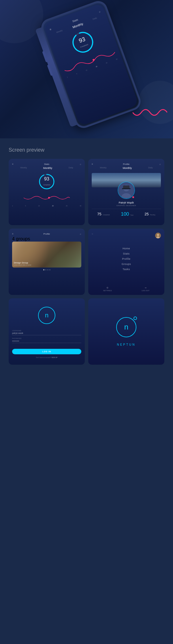 The width and height of the screenshot is (173, 644). I want to click on sc-stats-value: 93, so click(47, 179).